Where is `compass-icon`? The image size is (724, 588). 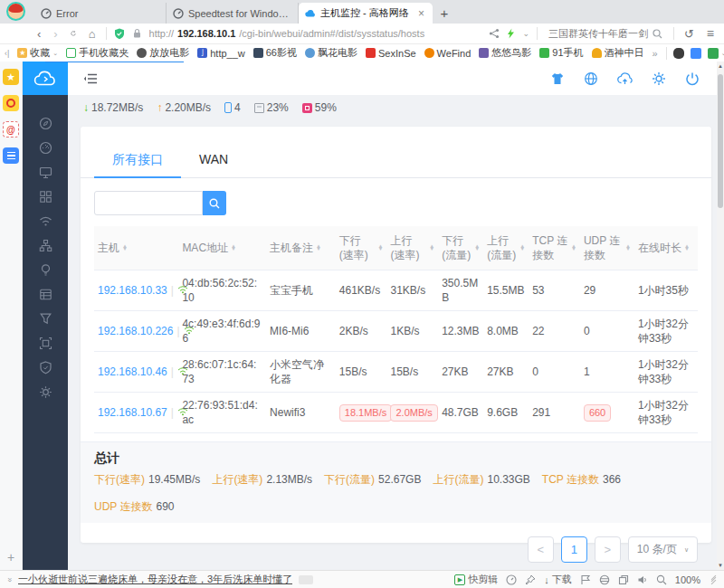 compass-icon is located at coordinates (45, 123).